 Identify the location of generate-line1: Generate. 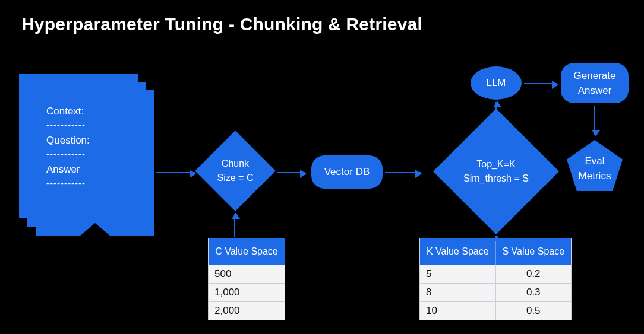
(595, 76).